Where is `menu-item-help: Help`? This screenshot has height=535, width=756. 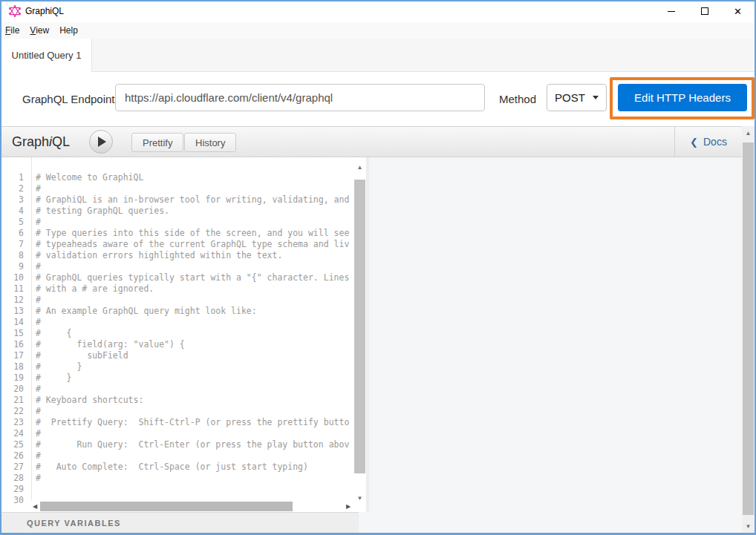
menu-item-help: Help is located at coordinates (68, 30).